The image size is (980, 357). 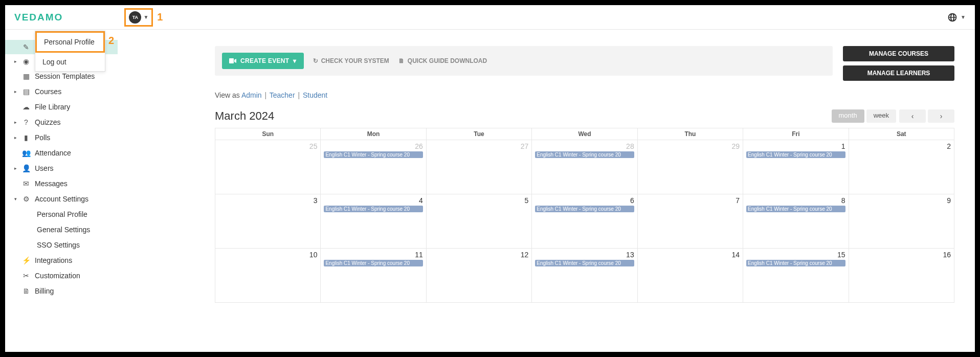 What do you see at coordinates (139, 17) in the screenshot?
I see `profile-menu-trigger: TA ▼` at bounding box center [139, 17].